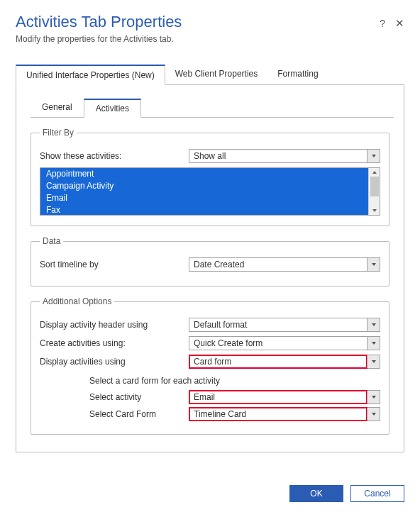  What do you see at coordinates (284, 362) in the screenshot?
I see `dropdown-display-activities: Card form` at bounding box center [284, 362].